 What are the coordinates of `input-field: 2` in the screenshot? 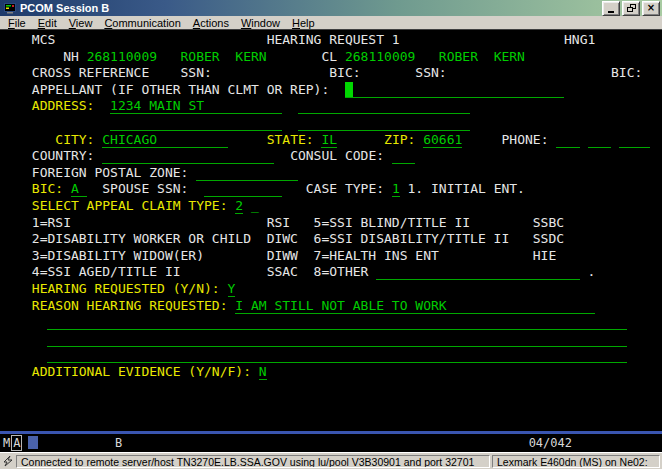 It's located at (239, 206).